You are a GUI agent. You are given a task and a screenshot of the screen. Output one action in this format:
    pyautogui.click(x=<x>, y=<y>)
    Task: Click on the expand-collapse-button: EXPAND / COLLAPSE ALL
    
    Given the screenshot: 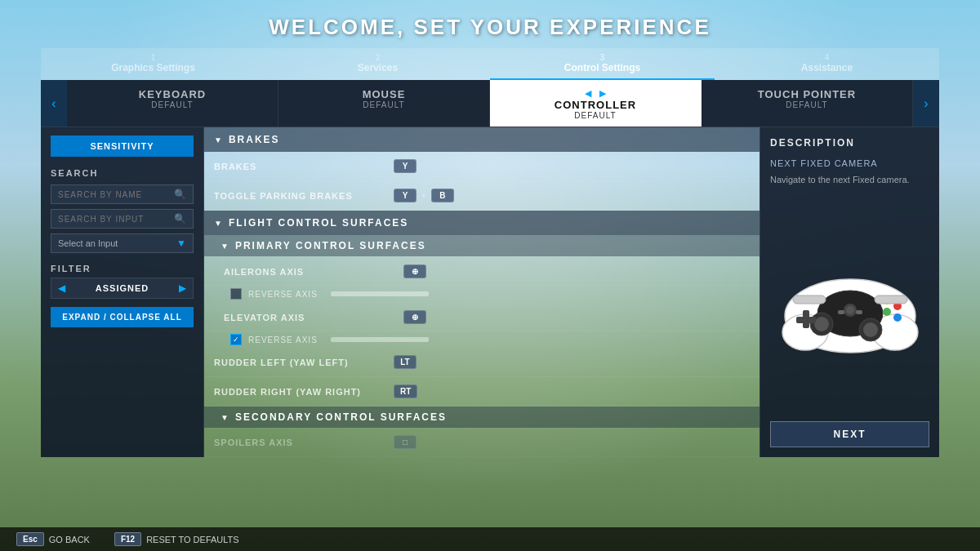 What is the action you would take?
    pyautogui.click(x=122, y=317)
    